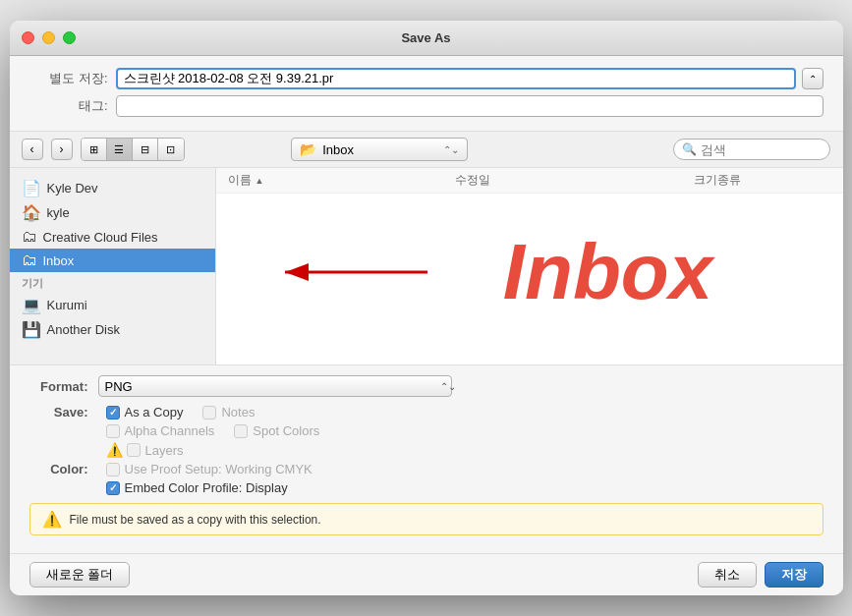  I want to click on sidebar-item-another-disk: 💾 Another Disk, so click(112, 330).